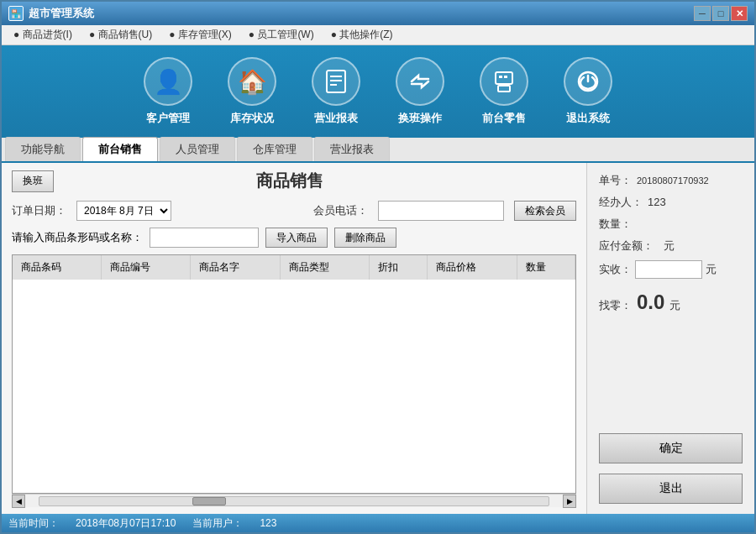  I want to click on minimize-button: ─, so click(702, 13).